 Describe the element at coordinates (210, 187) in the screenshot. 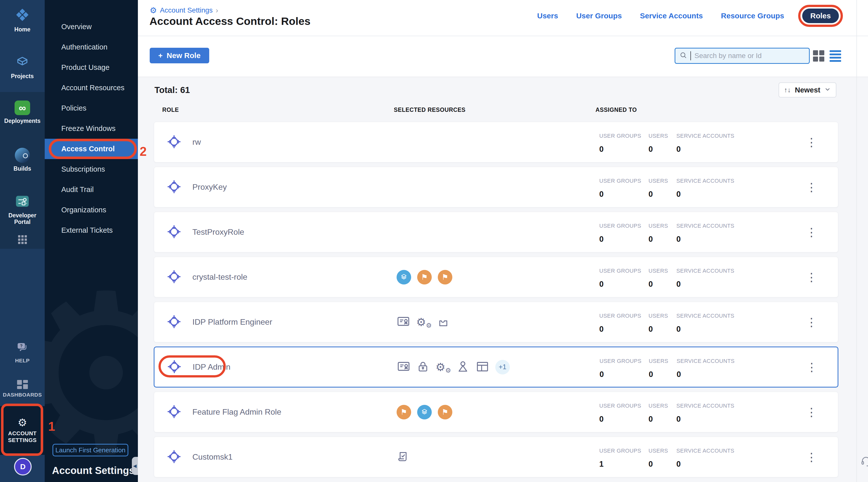

I see `role-name: ProxyKey` at that location.